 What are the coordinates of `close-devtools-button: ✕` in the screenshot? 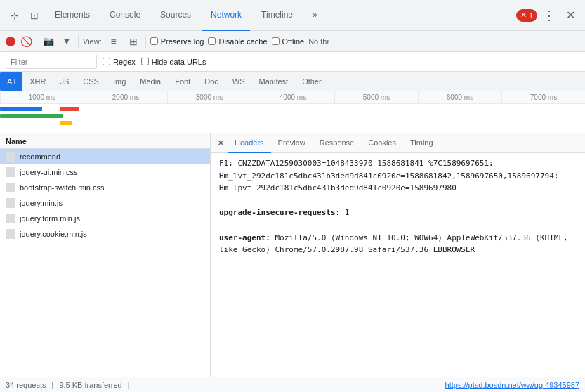 It's located at (570, 15).